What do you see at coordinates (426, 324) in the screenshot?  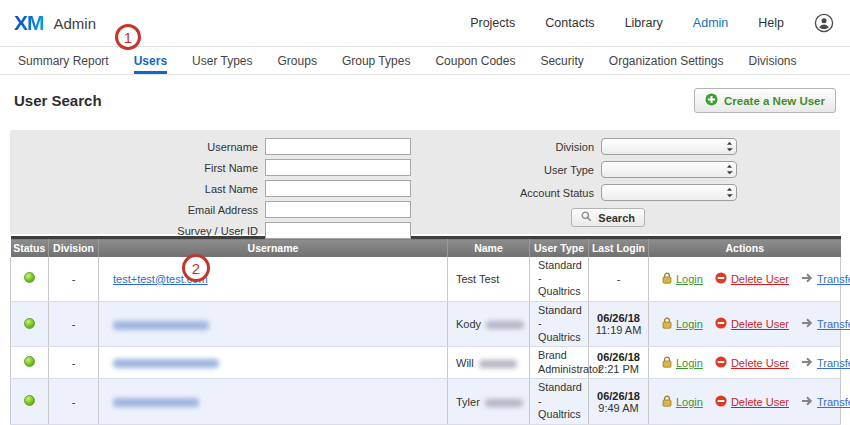 I see `table-row: -KodyStandard - Qualtrics06/26/1811:19 A…` at bounding box center [426, 324].